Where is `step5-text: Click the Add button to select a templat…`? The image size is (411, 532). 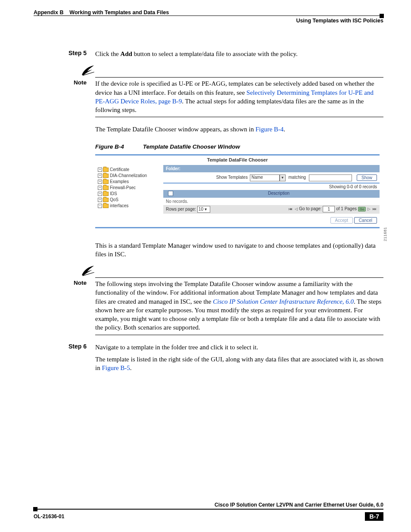
step5-text: Click the Add button to select a templat… is located at coordinates (240, 54).